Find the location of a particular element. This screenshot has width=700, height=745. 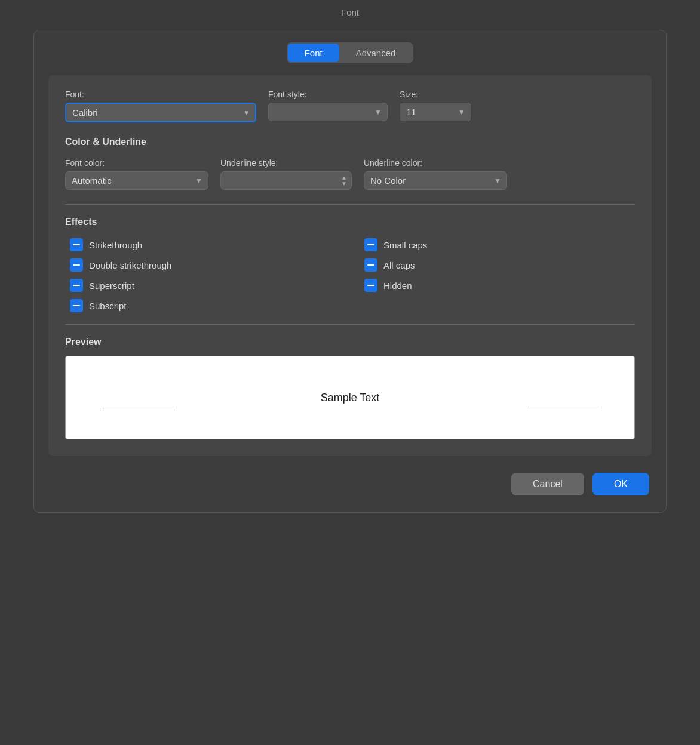

font-style-select-wrapper: ▼ is located at coordinates (328, 112).